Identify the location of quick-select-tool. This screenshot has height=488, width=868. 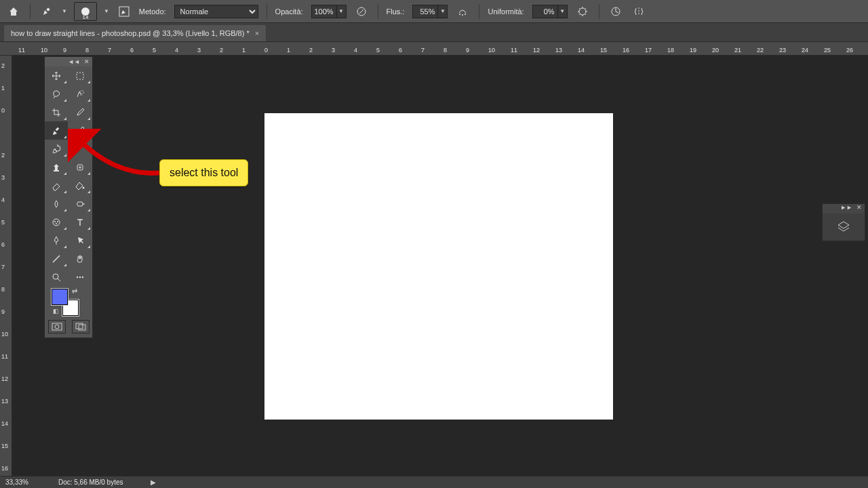
(80, 94).